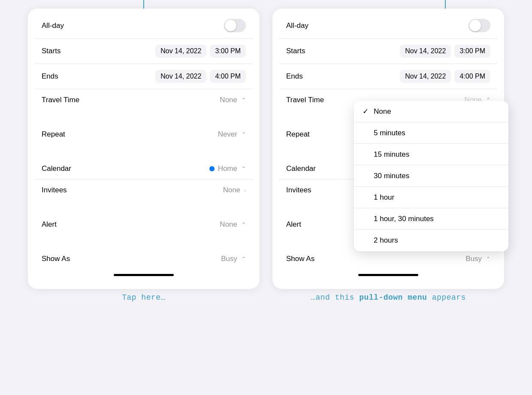 Image resolution: width=532 pixels, height=395 pixels. I want to click on right-ends-date-btn: Nov 14, 2022, so click(426, 76).